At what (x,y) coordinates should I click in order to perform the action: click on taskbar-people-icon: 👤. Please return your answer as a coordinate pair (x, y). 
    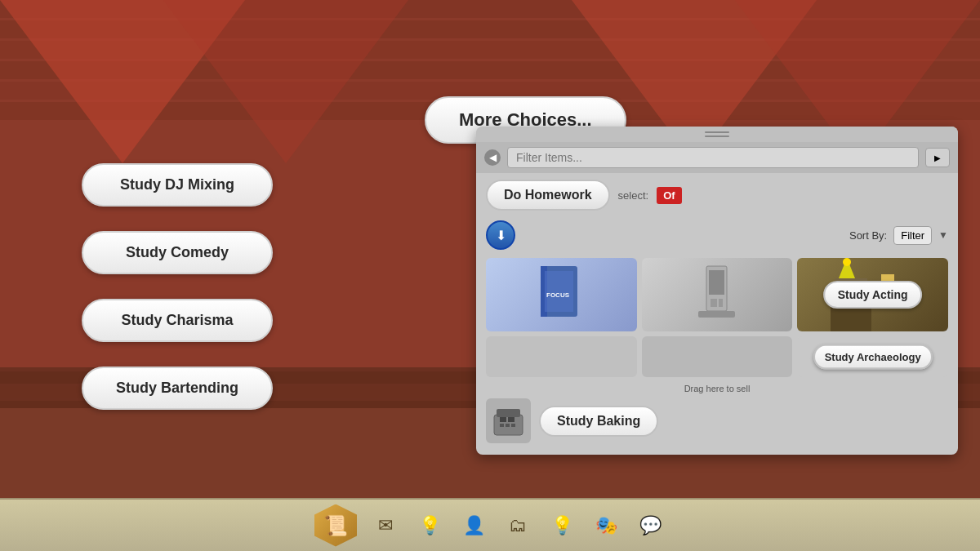
    Looking at the image, I should click on (474, 526).